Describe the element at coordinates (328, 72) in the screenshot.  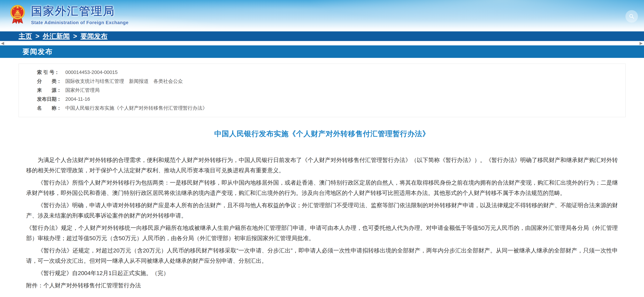
I see `meta-row-index-number: 索 引 号：000014453-2004-00015` at that location.